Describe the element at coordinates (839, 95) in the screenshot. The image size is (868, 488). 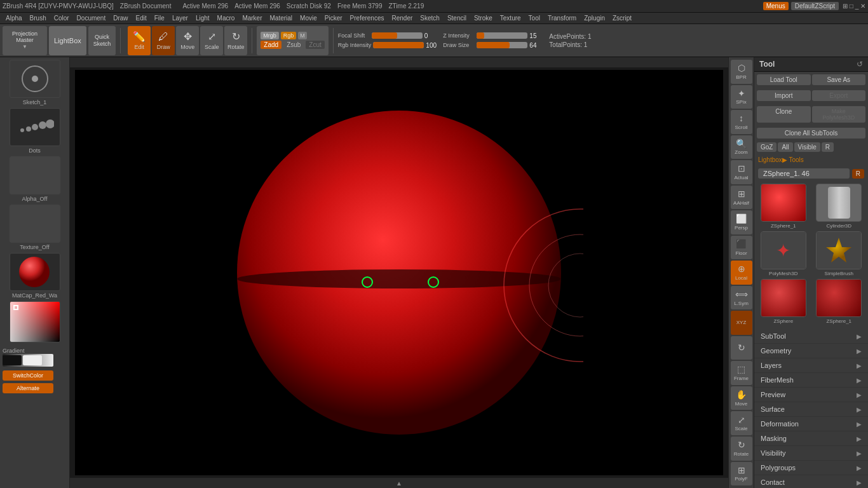
I see `export-button: Export` at that location.